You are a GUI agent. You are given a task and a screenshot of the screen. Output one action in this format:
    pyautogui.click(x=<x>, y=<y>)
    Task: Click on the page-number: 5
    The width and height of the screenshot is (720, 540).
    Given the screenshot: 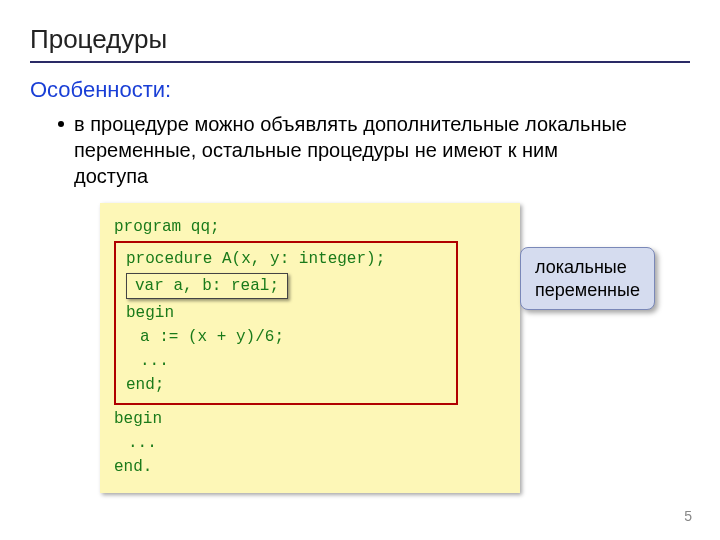 What is the action you would take?
    pyautogui.click(x=688, y=516)
    